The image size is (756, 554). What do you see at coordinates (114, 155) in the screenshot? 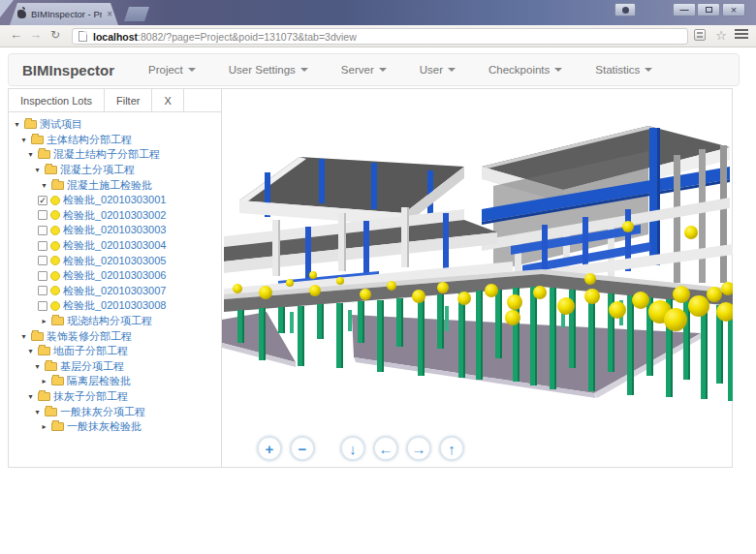
I see `tree-node: ▾混凝土结构子分部工程` at bounding box center [114, 155].